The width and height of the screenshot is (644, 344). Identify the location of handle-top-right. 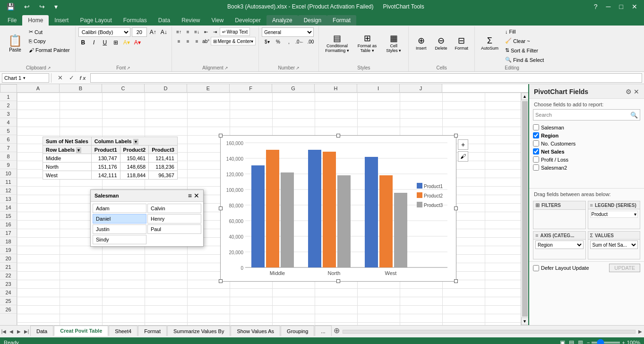
(456, 136).